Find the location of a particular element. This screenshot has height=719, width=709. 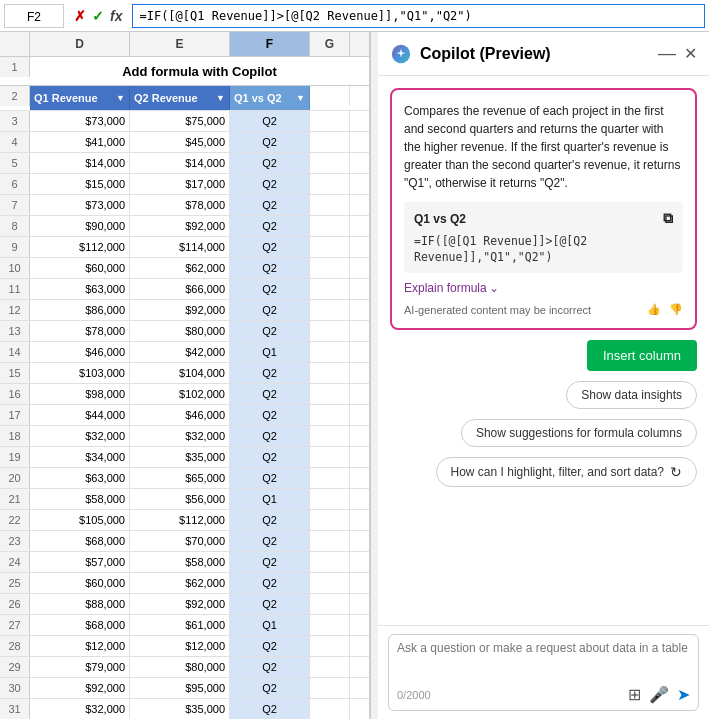

cell-d-21: $58,000 is located at coordinates (80, 499).